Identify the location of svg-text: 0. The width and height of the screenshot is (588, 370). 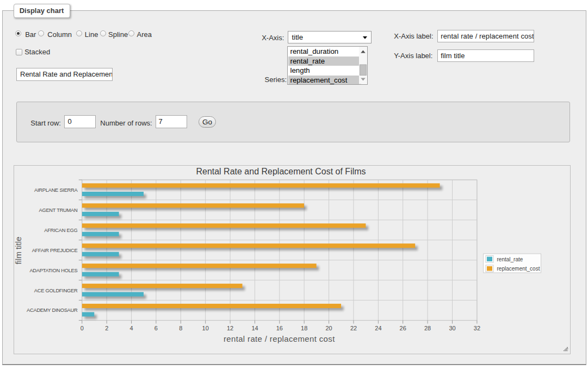
(82, 328).